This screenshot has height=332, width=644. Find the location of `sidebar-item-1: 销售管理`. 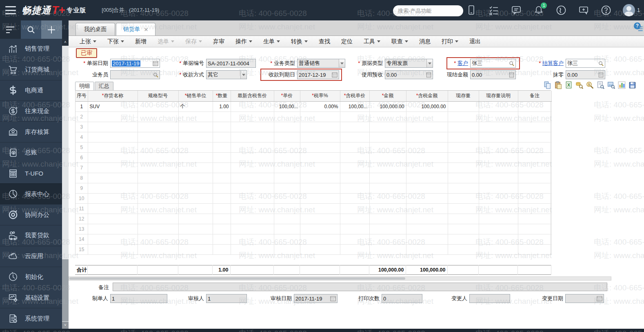

sidebar-item-1: 销售管理 is located at coordinates (31, 49).